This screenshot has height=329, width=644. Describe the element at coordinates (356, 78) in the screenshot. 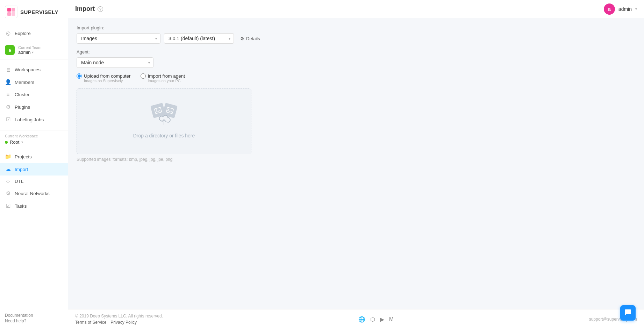

I see `source-radio-group: Upload from computer Images on Supervise…` at that location.